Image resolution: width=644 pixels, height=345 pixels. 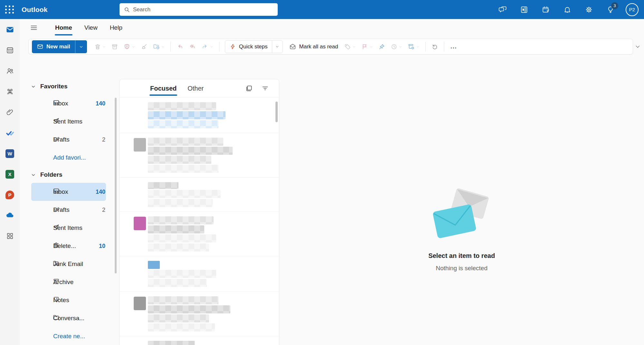 What do you see at coordinates (254, 47) in the screenshot?
I see `quick-steps-button: Quick steps` at bounding box center [254, 47].